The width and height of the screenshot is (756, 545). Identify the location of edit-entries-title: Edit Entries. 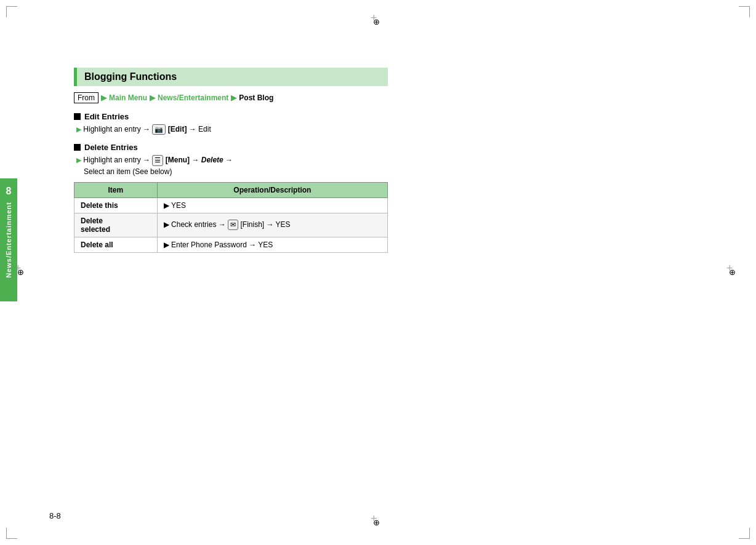
(231, 117).